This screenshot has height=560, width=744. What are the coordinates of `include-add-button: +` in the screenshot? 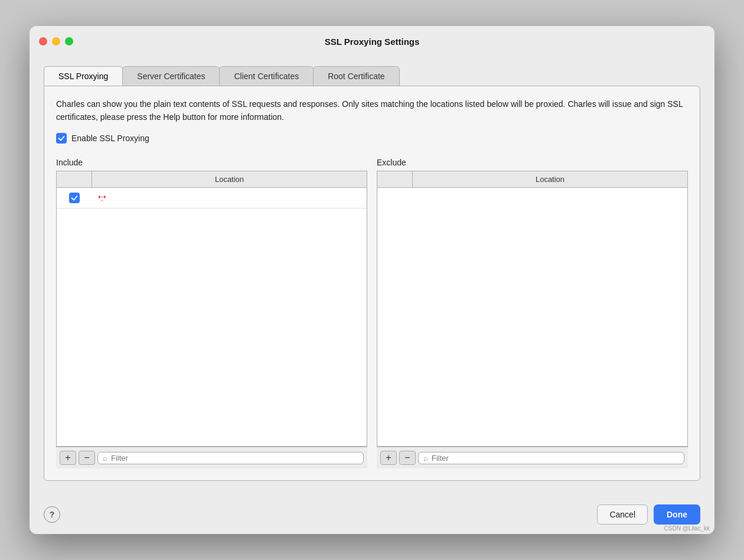 It's located at (68, 458).